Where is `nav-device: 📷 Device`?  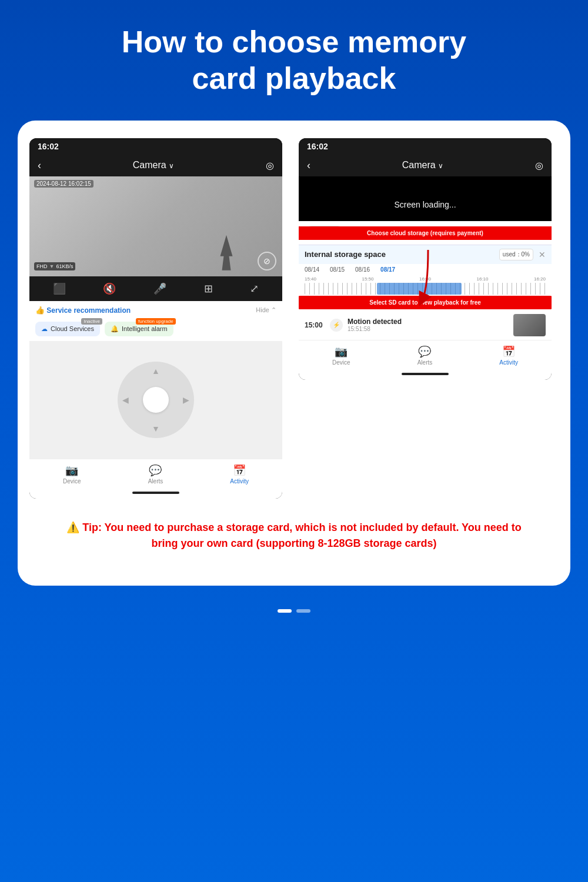 nav-device: 📷 Device is located at coordinates (72, 474).